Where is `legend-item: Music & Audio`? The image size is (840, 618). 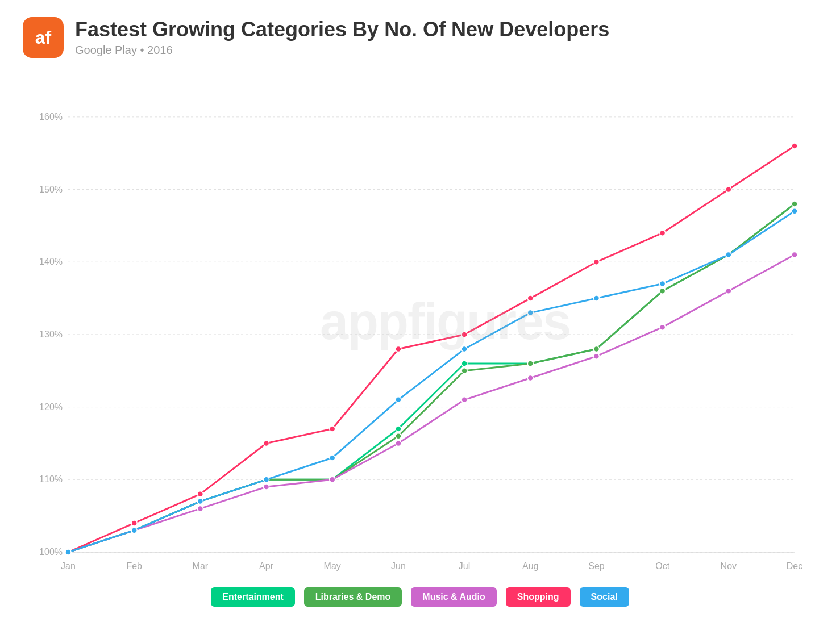
legend-item: Music & Audio is located at coordinates (454, 597).